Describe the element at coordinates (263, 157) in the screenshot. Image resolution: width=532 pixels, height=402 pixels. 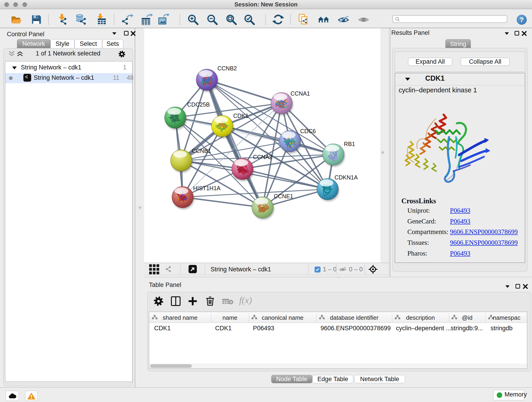
I see `svg-text: CCNA2` at that location.